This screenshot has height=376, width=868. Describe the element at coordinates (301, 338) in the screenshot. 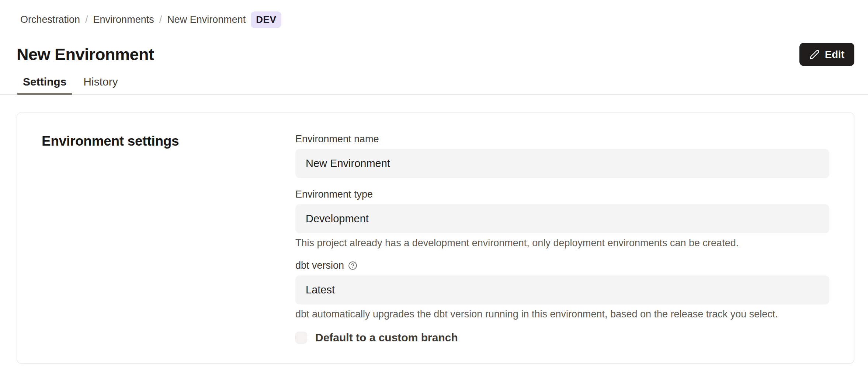

I see `custom-branch-checkbox` at that location.